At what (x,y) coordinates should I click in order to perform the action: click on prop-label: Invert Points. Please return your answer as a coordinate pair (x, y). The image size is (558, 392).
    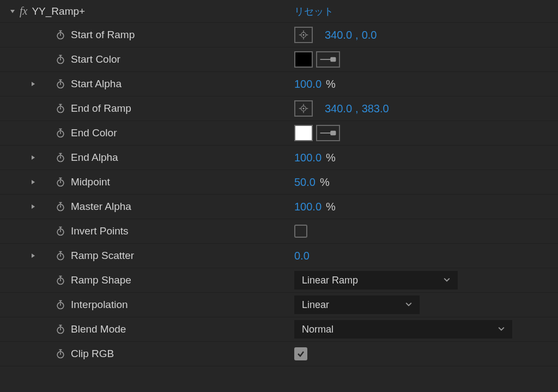
    Looking at the image, I should click on (100, 231).